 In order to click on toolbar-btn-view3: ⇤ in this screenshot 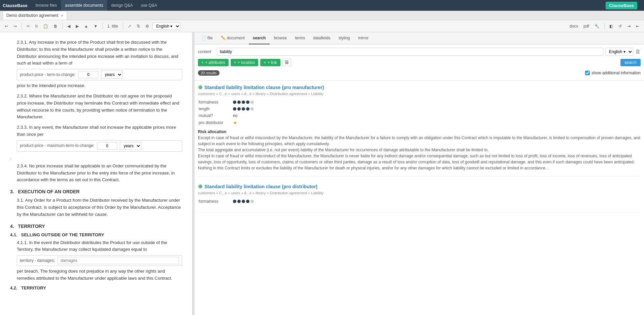, I will do `click(638, 26)`.